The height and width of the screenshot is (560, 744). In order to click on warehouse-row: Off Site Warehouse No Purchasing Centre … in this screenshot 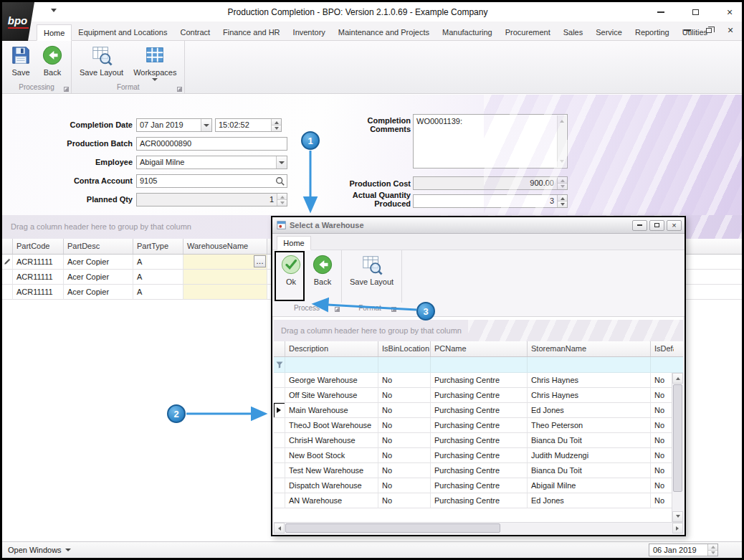, I will do `click(479, 396)`.